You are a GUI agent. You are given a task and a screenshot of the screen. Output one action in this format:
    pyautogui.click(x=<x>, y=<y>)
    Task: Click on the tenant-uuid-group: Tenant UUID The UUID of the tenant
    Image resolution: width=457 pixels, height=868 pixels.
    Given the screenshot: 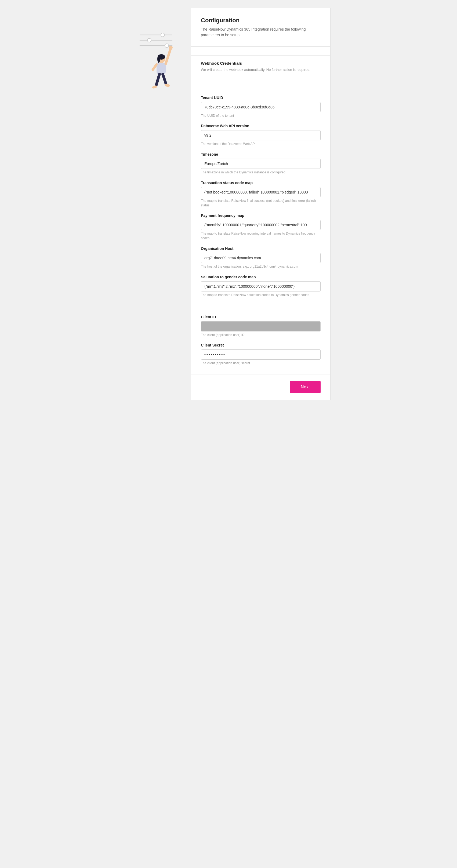 What is the action you would take?
    pyautogui.click(x=261, y=107)
    